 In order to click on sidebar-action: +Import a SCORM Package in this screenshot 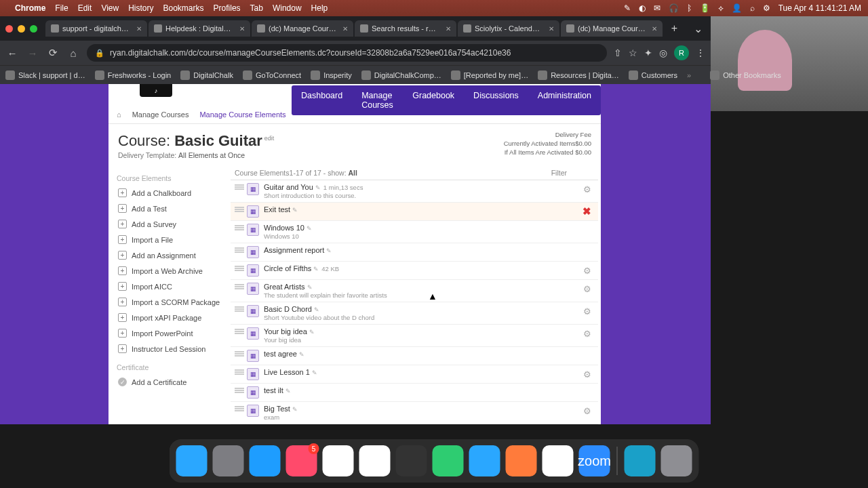, I will do `click(171, 302)`.